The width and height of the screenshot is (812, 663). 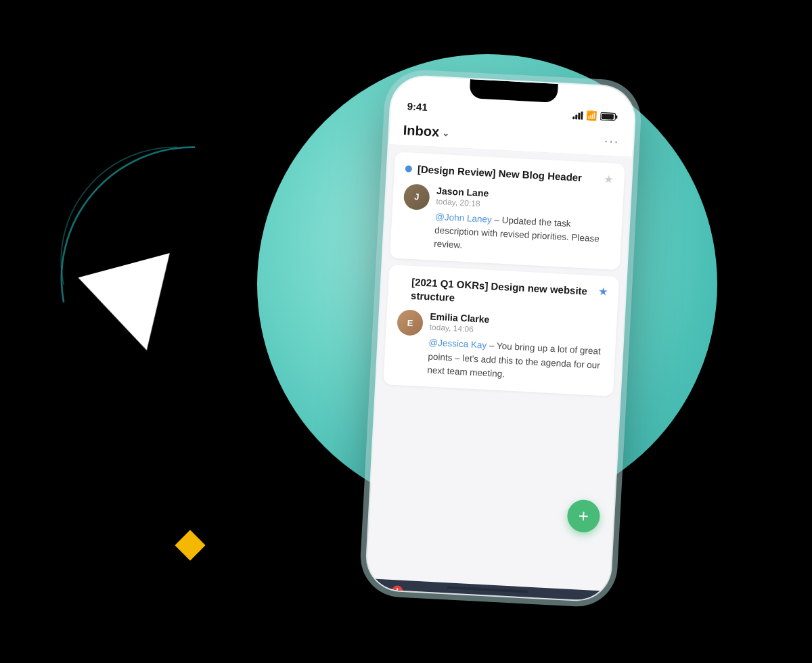 What do you see at coordinates (508, 211) in the screenshot?
I see `message-card-1: [Design Review] New Blog Header ★ J Jaso…` at bounding box center [508, 211].